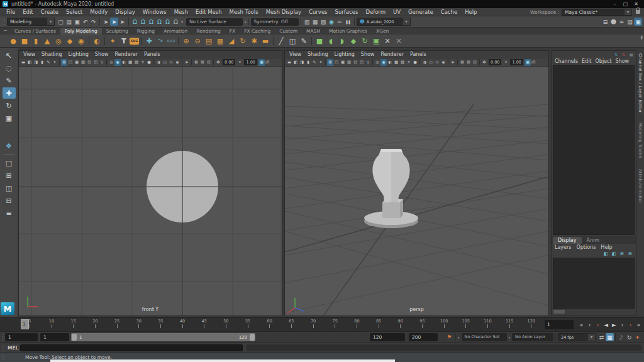 The width and height of the screenshot is (644, 362). What do you see at coordinates (226, 325) in the screenshot?
I see `frame-tick: 50` at bounding box center [226, 325].